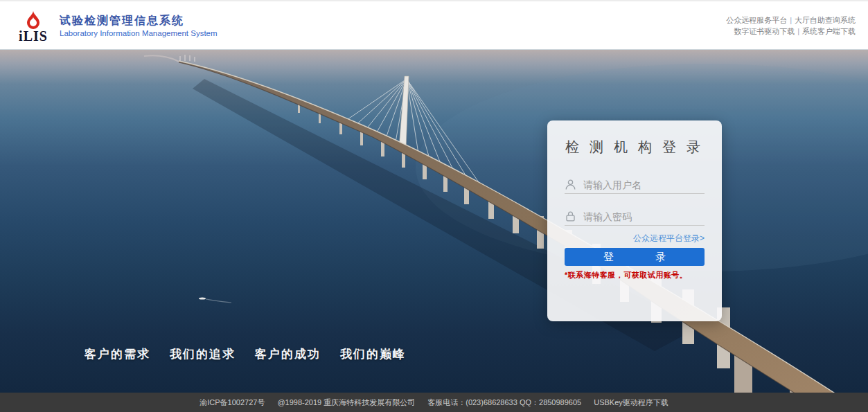  Describe the element at coordinates (635, 257) in the screenshot. I see `login-button: 登 录` at that location.